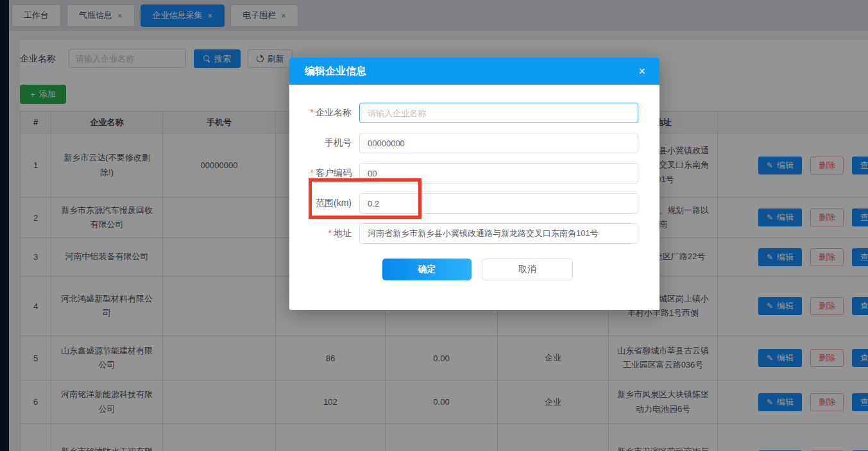 The height and width of the screenshot is (451, 868). What do you see at coordinates (527, 269) in the screenshot?
I see `cancel-button: 取消` at bounding box center [527, 269].